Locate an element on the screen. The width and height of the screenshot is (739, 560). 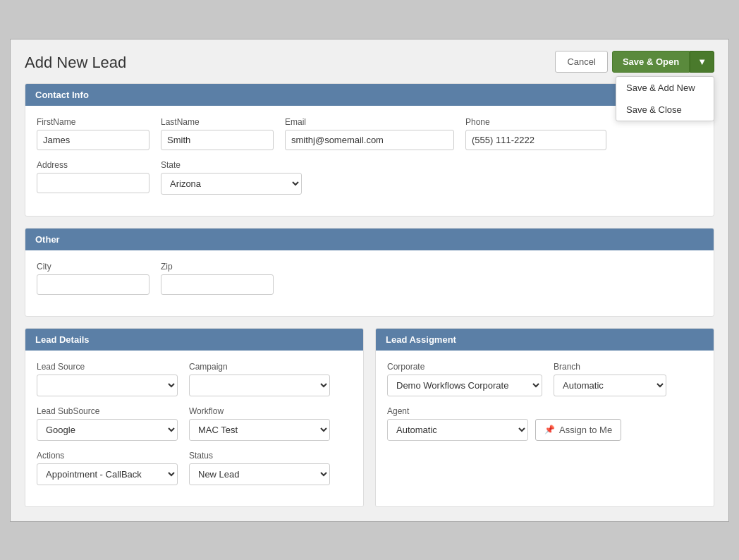
save-add-new-item: Save & Add New is located at coordinates (665, 87).